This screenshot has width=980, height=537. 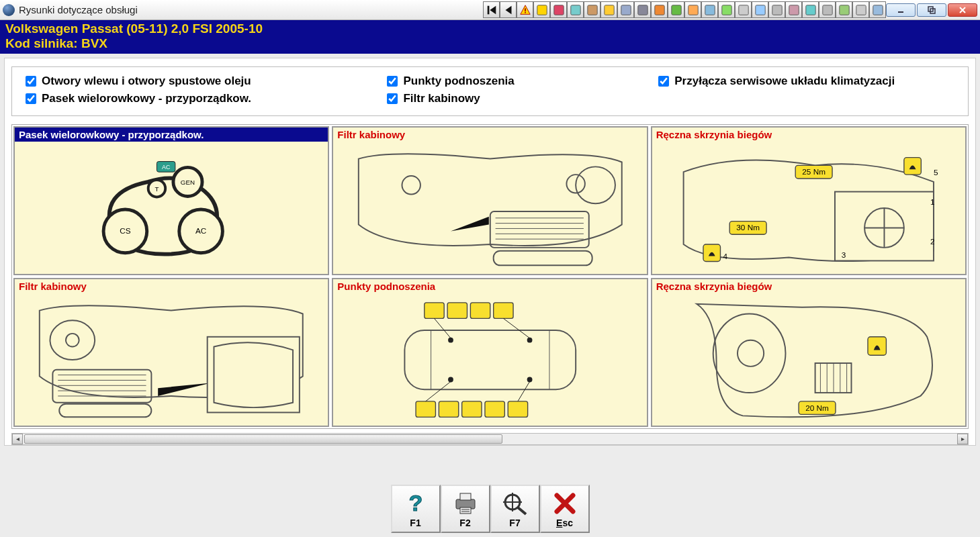 I want to click on check-jack-points-box, so click(x=392, y=81).